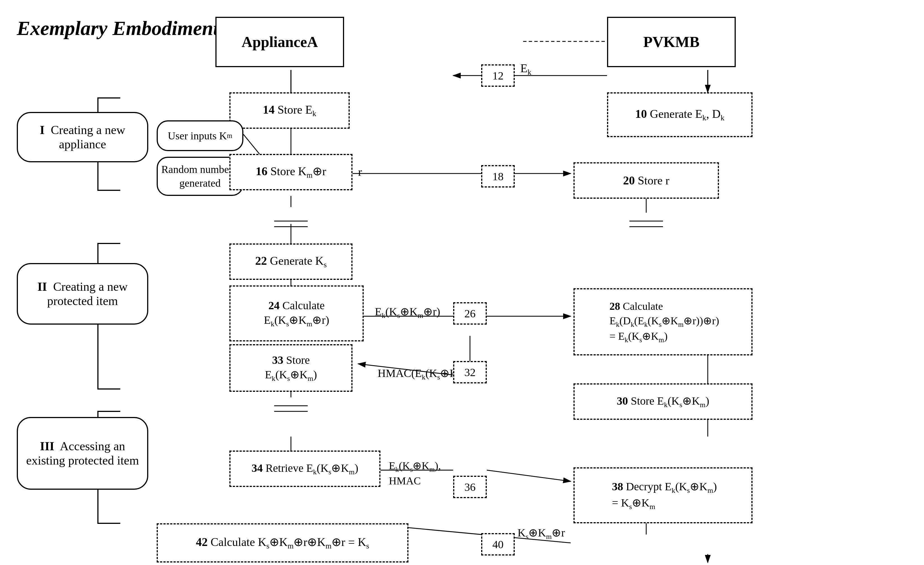 The image size is (924, 565). What do you see at coordinates (305, 469) in the screenshot?
I see `box-34: 34 Retrieve Ek(Ks⊕Km)` at bounding box center [305, 469].